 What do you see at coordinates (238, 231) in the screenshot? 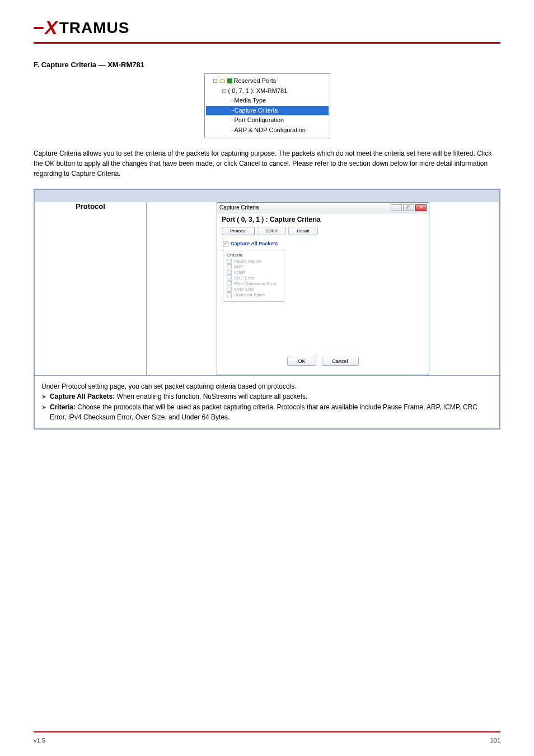
I see `tab-label: Protocol` at bounding box center [238, 231].